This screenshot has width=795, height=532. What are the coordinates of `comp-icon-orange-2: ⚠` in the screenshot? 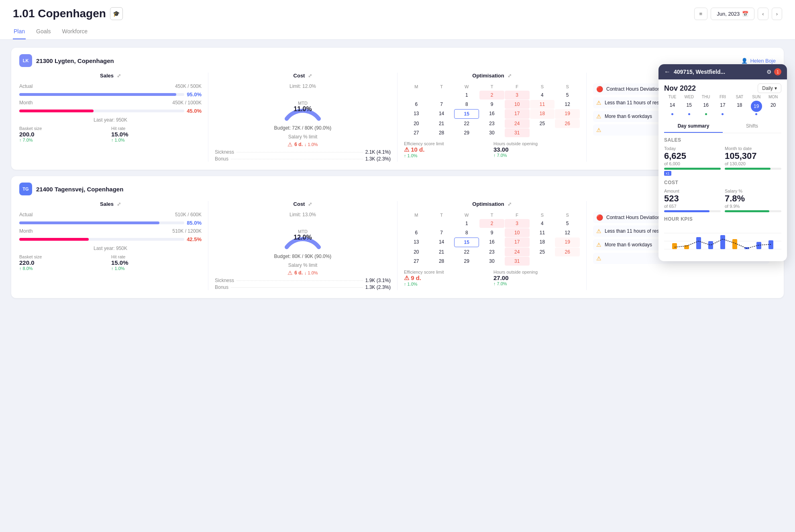 It's located at (599, 116).